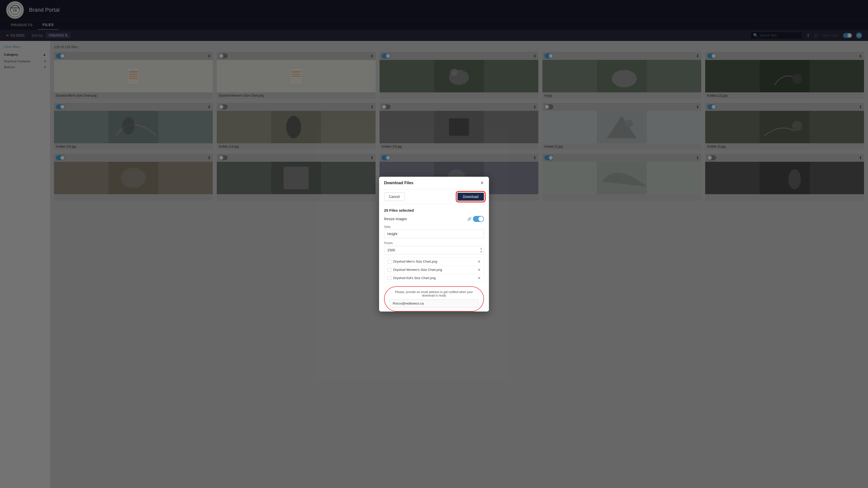 Image resolution: width=868 pixels, height=488 pixels. What do you see at coordinates (476, 219) in the screenshot?
I see `resize-toggle-group: 🔗` at bounding box center [476, 219].